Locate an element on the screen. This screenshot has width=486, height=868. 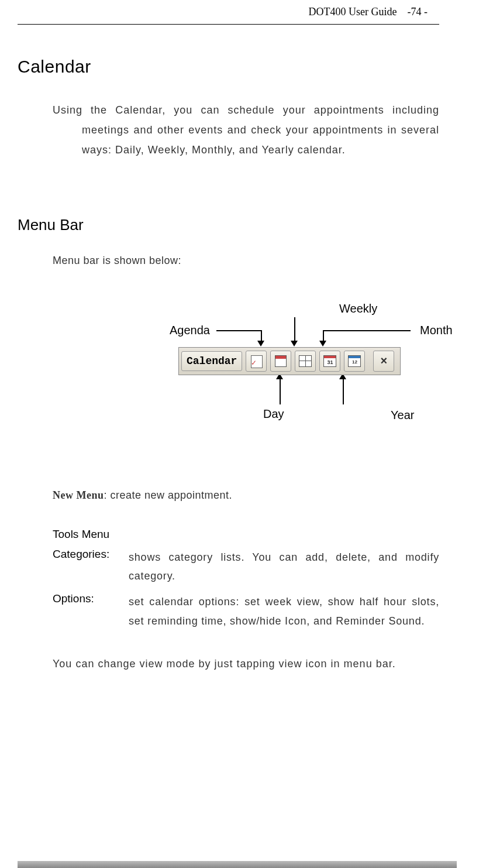
new-menu-label: New Menu is located at coordinates (78, 495).